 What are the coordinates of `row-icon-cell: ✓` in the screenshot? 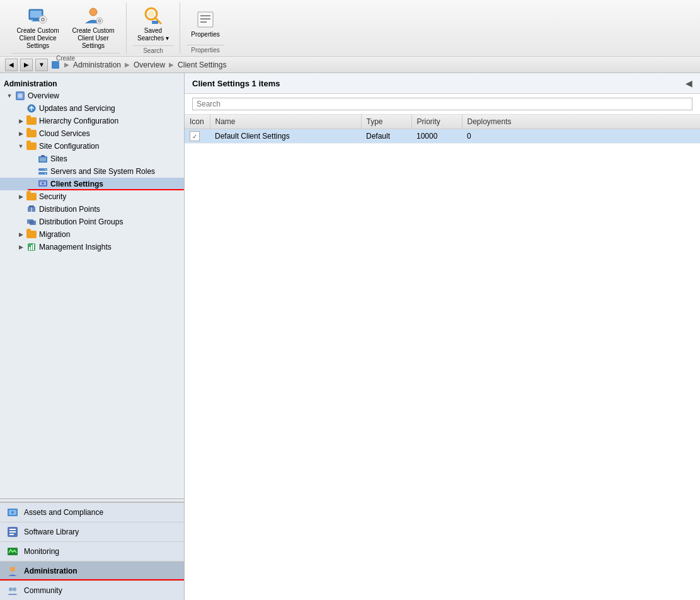 It's located at (197, 136).